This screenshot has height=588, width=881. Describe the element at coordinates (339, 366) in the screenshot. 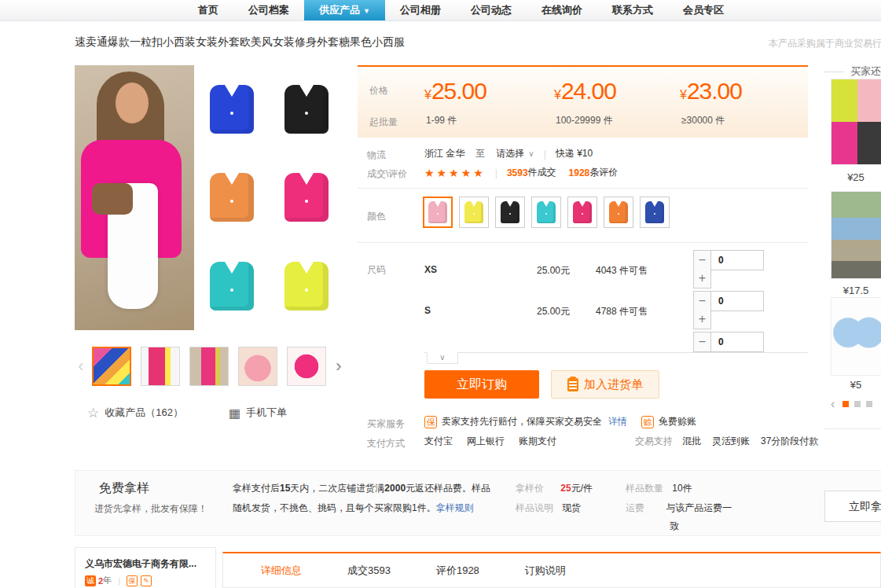

I see `thumbs-next-icon: ›` at that location.